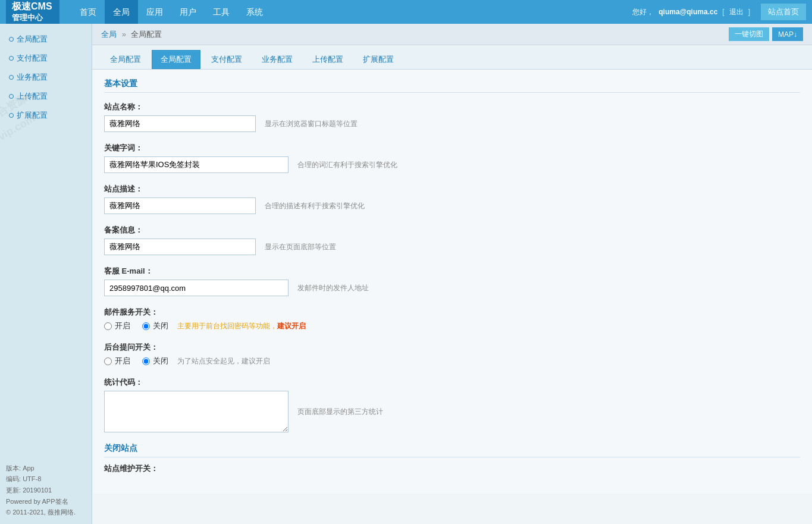 This screenshot has height=524, width=812. What do you see at coordinates (33, 18) in the screenshot?
I see `logo-line2: 管理中心` at bounding box center [33, 18].